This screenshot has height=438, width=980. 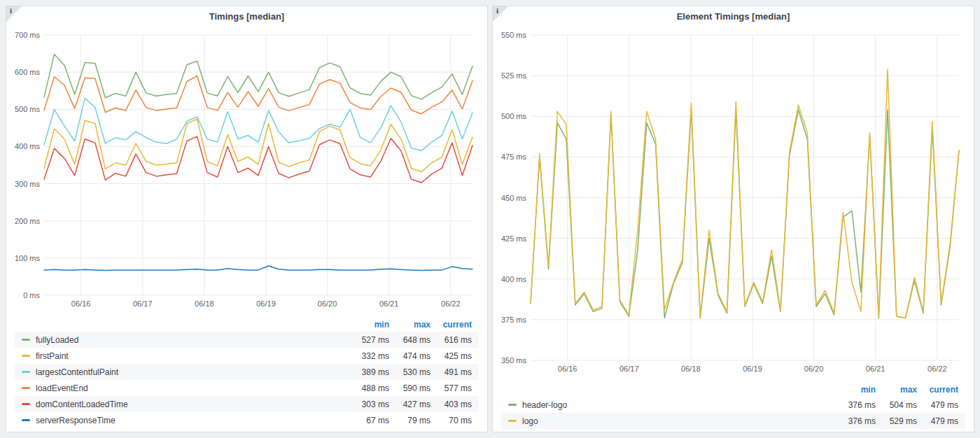 I want to click on legend-max-value: 648 ms, so click(x=410, y=340).